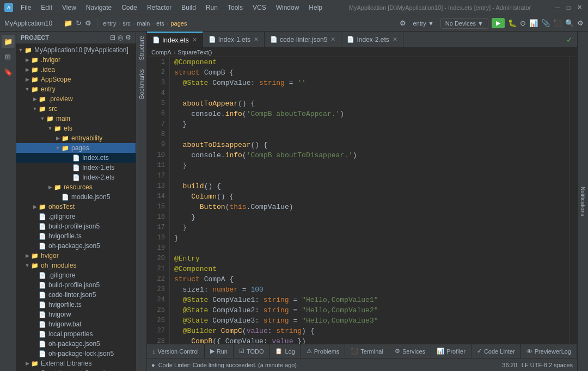  Describe the element at coordinates (171, 8) in the screenshot. I see `menu-bar: File Edit View Navigate Code Refactor Bu…` at that location.